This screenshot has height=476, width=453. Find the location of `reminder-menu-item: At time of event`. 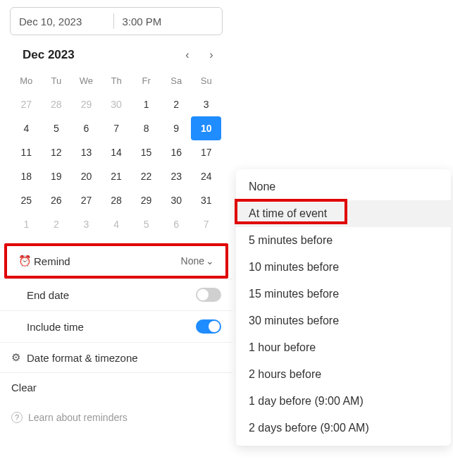

reminder-menu-item: At time of event is located at coordinates (344, 214).